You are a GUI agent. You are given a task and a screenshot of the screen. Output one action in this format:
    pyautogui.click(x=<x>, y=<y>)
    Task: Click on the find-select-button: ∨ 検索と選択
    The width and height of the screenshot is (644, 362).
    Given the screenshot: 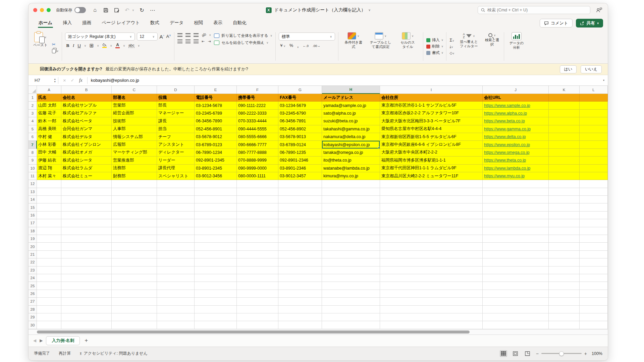 What is the action you would take?
    pyautogui.click(x=492, y=46)
    